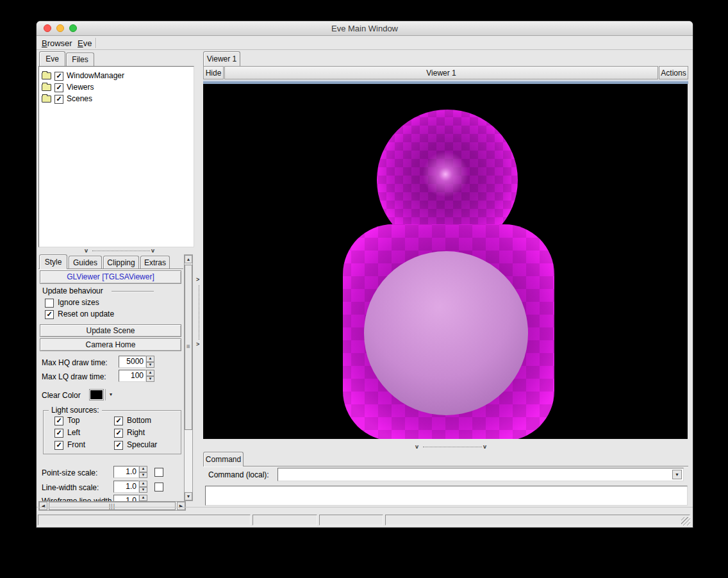  I want to click on eve-tree-panel: ✓ WindowManager ✓ Viewers ✓ Scenes, so click(117, 156).